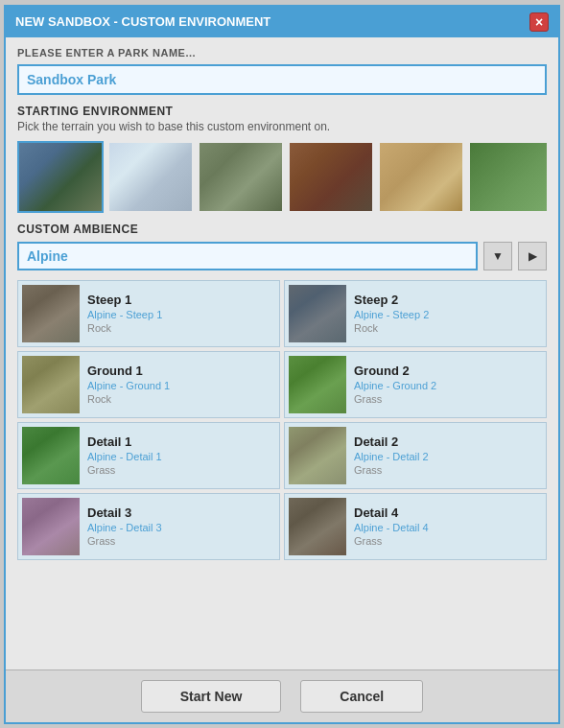 The height and width of the screenshot is (728, 564). Describe the element at coordinates (317, 385) in the screenshot. I see `texture-ground2-thumb` at that location.